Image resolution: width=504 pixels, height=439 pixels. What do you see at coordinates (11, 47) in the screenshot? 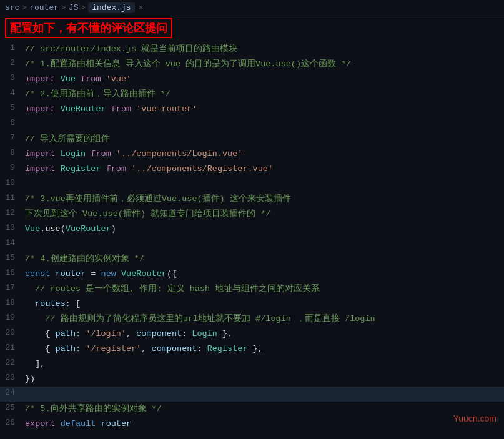
I see `line-number: 1` at bounding box center [11, 47].